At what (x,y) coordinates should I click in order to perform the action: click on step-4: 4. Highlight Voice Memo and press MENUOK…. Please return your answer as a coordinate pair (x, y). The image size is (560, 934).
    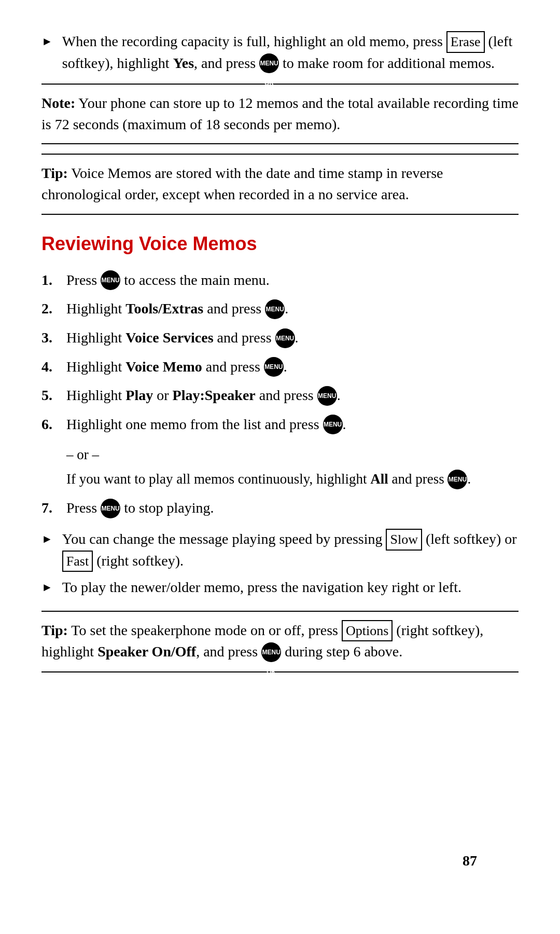
    Looking at the image, I should click on (280, 367).